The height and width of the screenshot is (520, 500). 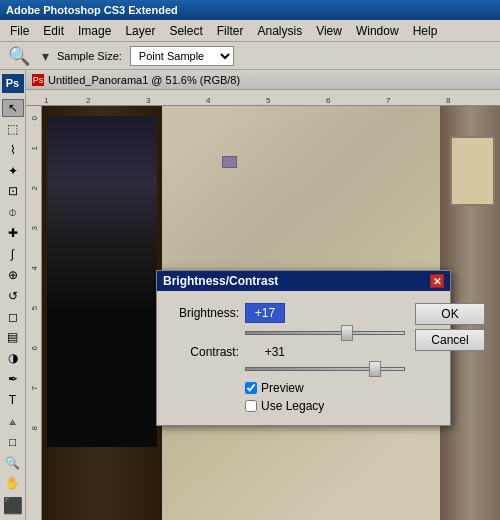 I want to click on preview-option: Preview, so click(x=325, y=388).